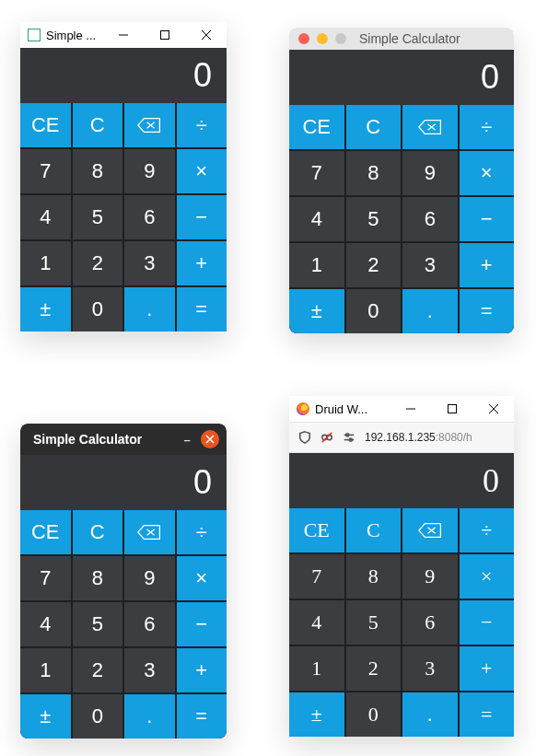 This screenshot has height=756, width=536. What do you see at coordinates (327, 437) in the screenshot?
I see `tracking-off-icon` at bounding box center [327, 437].